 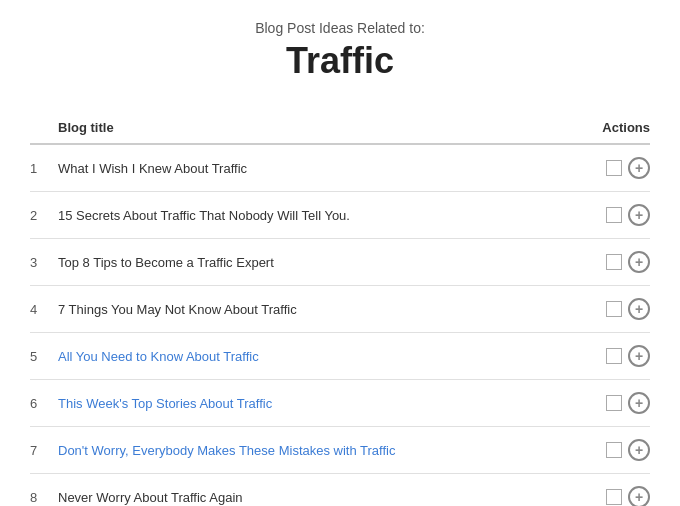 What do you see at coordinates (311, 216) in the screenshot?
I see `row-blog-title: 15 Secrets About Traffic That Nobody Wil…` at bounding box center [311, 216].